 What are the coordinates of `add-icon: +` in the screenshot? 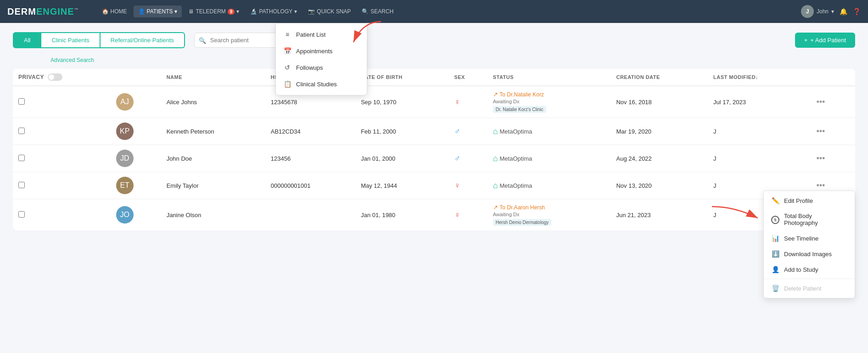 It's located at (806, 40).